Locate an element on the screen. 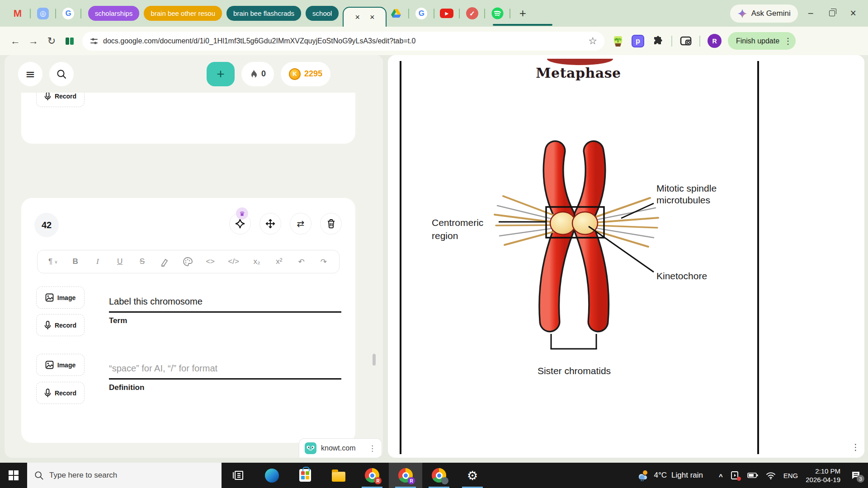 The image size is (868, 488). card-actions: ♛ ⇄ is located at coordinates (286, 224).